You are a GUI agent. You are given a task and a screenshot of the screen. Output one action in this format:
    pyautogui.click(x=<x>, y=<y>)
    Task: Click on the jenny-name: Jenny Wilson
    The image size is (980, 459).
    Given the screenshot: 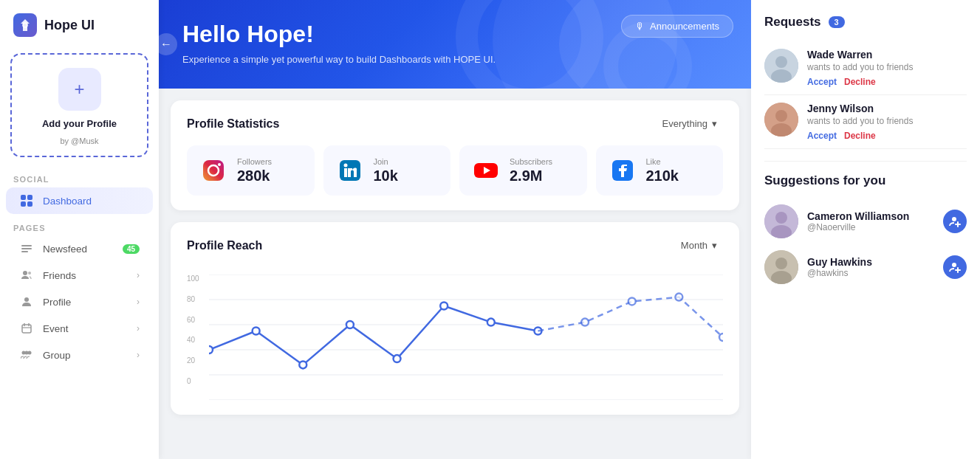 What is the action you would take?
    pyautogui.click(x=860, y=108)
    